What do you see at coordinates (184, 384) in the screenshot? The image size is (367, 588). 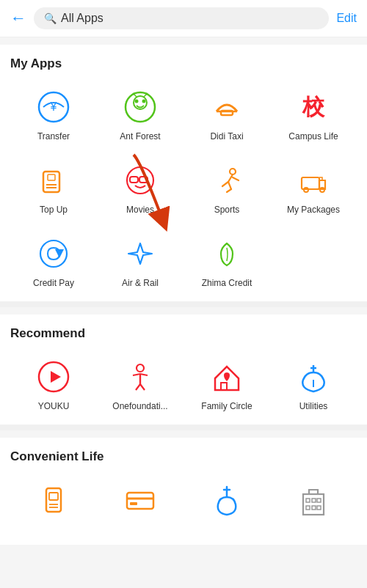 I see `recommend-grid: YOUKU Onefoundati...` at bounding box center [184, 384].